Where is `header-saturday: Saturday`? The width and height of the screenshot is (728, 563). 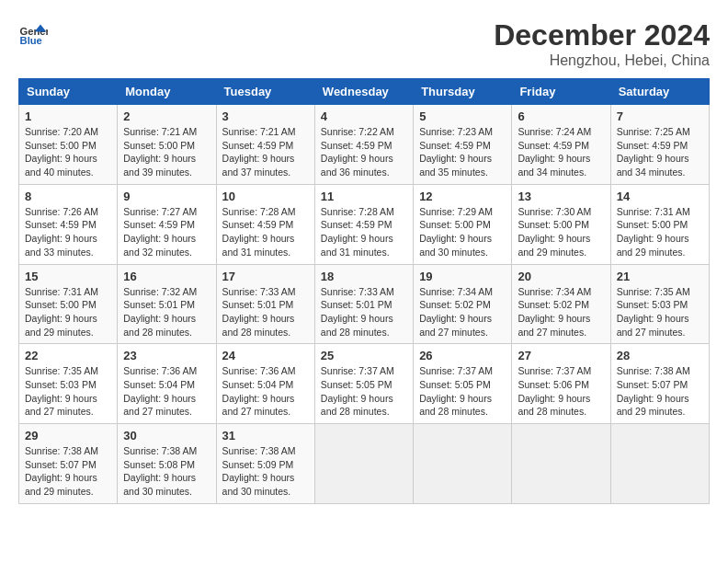
header-saturday: Saturday is located at coordinates (660, 92).